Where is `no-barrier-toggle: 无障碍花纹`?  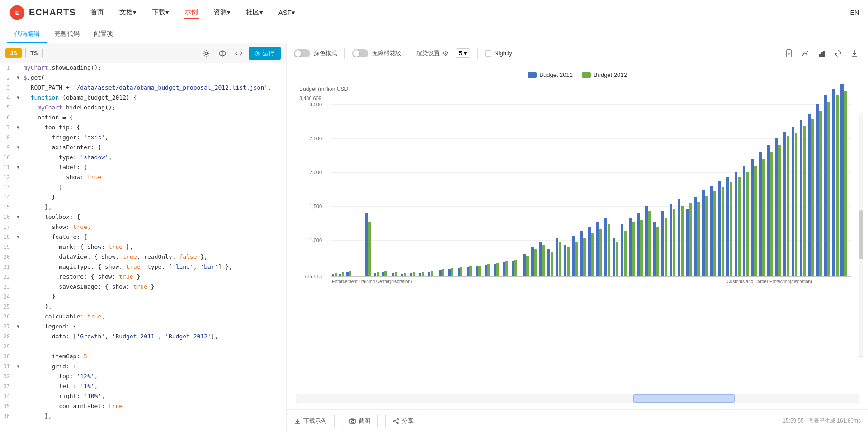
no-barrier-toggle: 无障碍花纹 is located at coordinates (377, 53).